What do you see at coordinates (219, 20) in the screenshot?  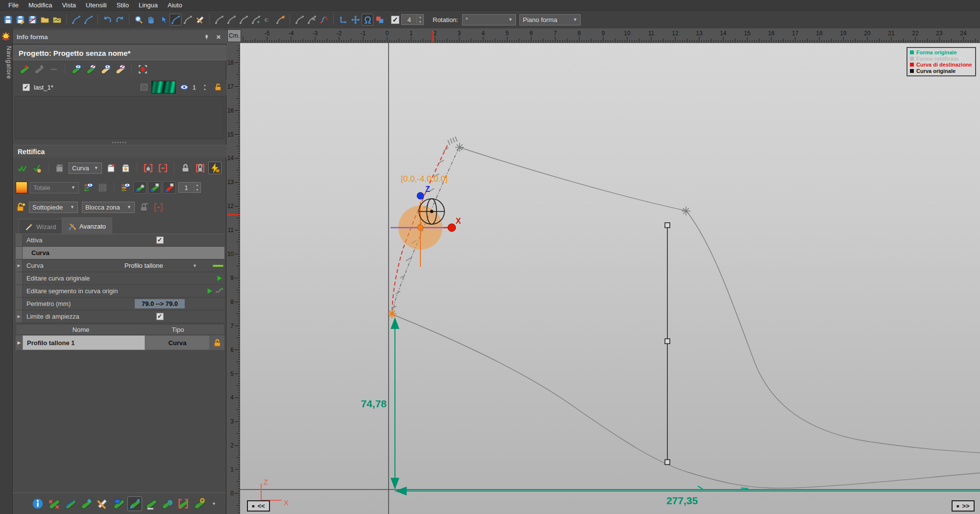 I see `curve-tool-c-icon` at bounding box center [219, 20].